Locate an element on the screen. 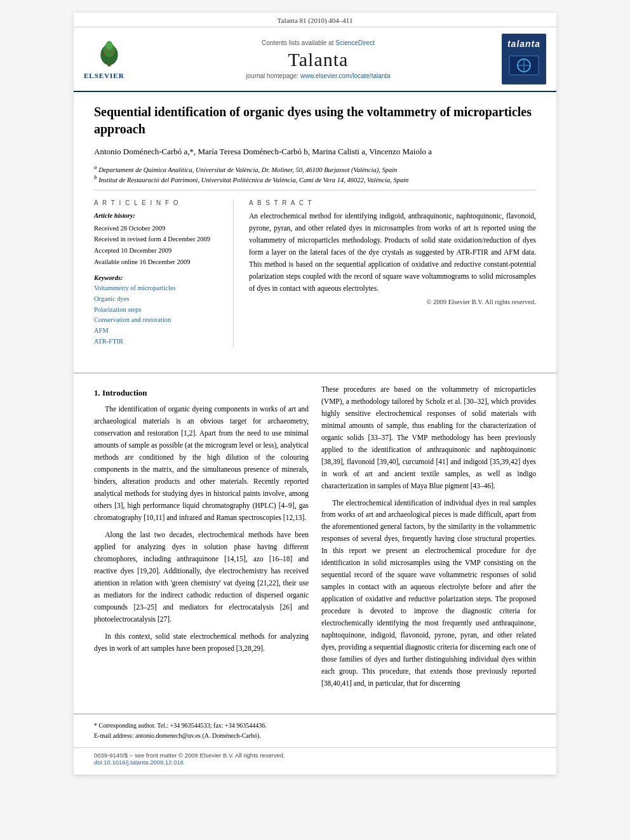 The height and width of the screenshot is (840, 630). intro-number: 1. is located at coordinates (97, 392).